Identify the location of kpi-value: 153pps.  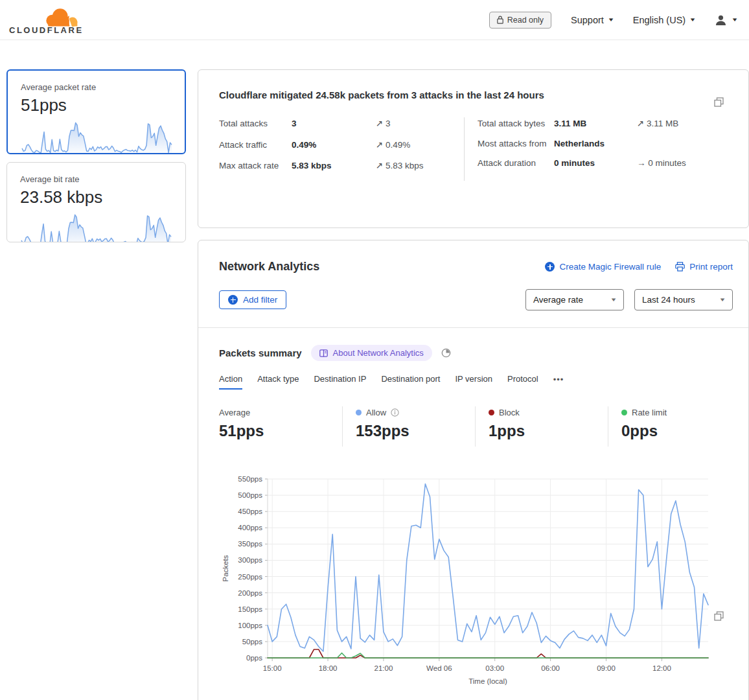
(415, 431).